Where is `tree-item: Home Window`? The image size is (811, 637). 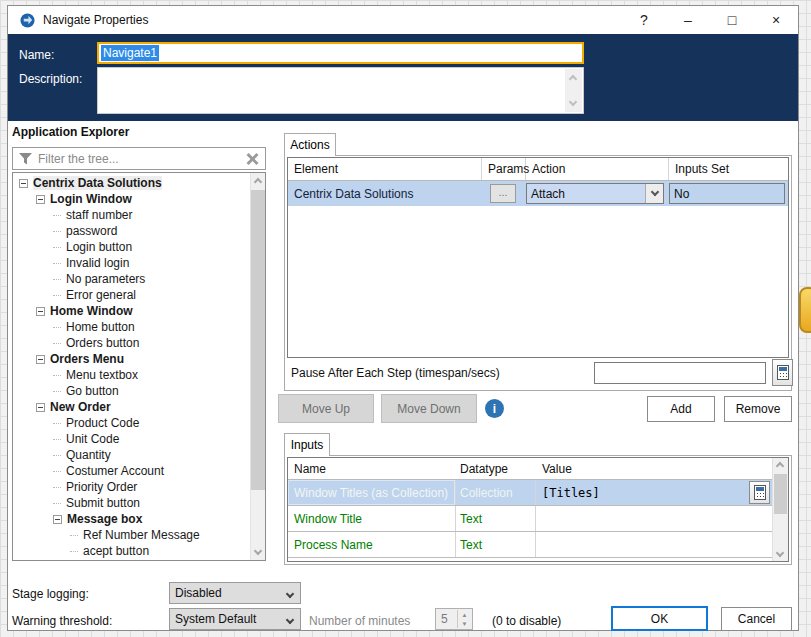
tree-item: Home Window is located at coordinates (131, 311).